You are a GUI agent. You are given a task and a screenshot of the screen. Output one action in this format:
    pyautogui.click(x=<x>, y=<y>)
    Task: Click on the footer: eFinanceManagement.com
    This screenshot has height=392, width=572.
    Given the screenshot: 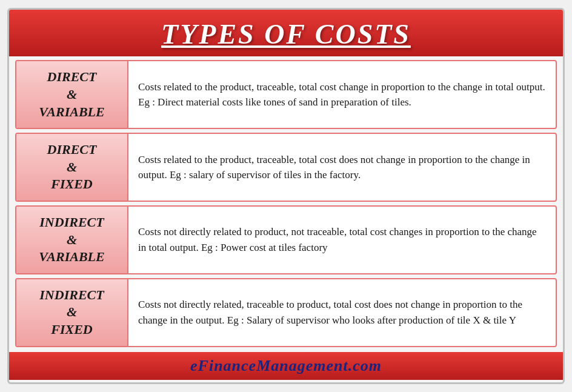 What is the action you would take?
    pyautogui.click(x=286, y=366)
    